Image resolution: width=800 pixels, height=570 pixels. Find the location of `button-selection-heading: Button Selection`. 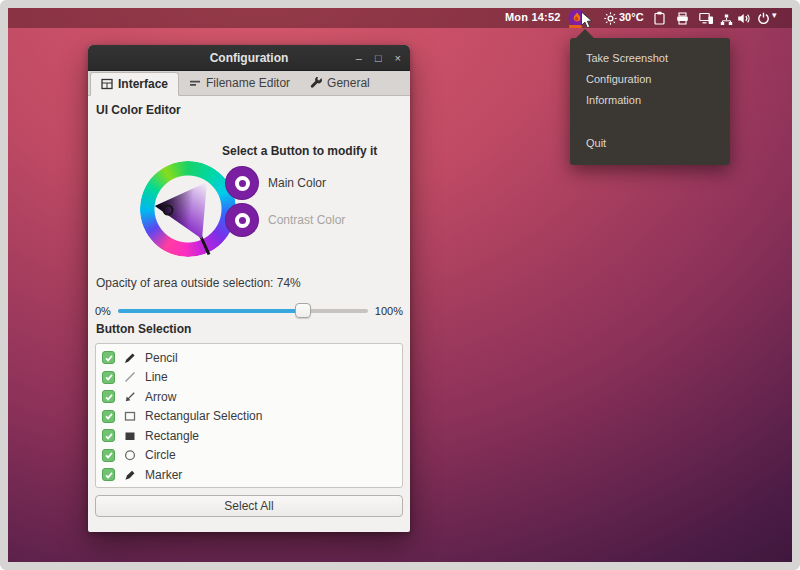

button-selection-heading: Button Selection is located at coordinates (144, 329).